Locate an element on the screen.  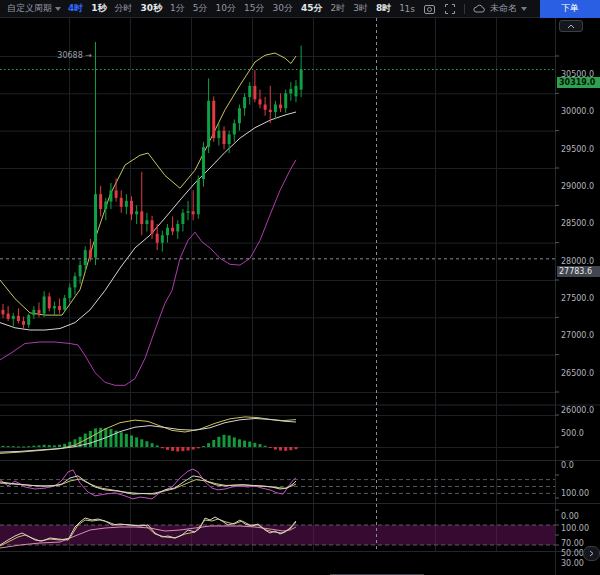
timeframe-button-45分: 45分 is located at coordinates (312, 8).